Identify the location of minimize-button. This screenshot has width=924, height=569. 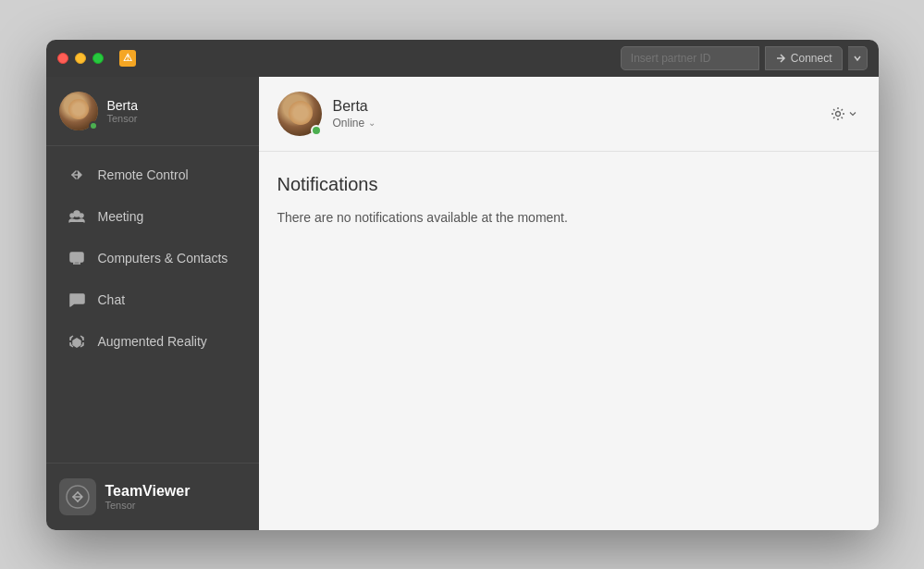
(80, 58).